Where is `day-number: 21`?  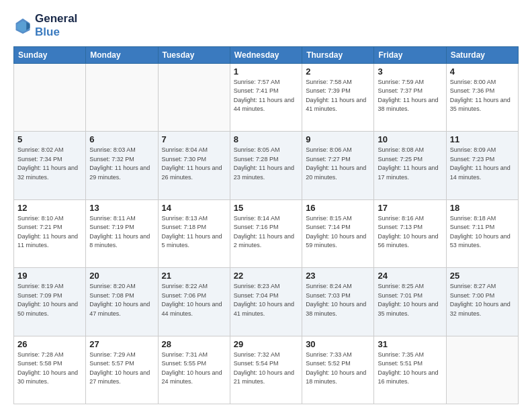 day-number: 21 is located at coordinates (194, 275).